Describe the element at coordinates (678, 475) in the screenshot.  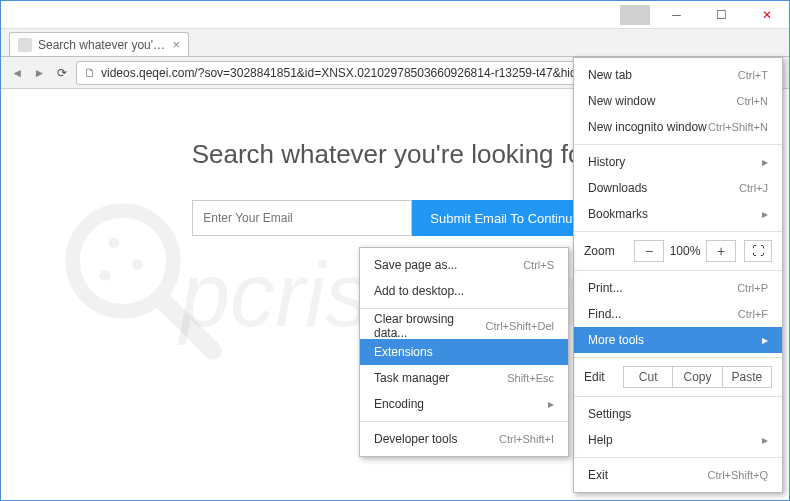
I see `menu-exit: ExitCtrl+Shift+Q` at that location.